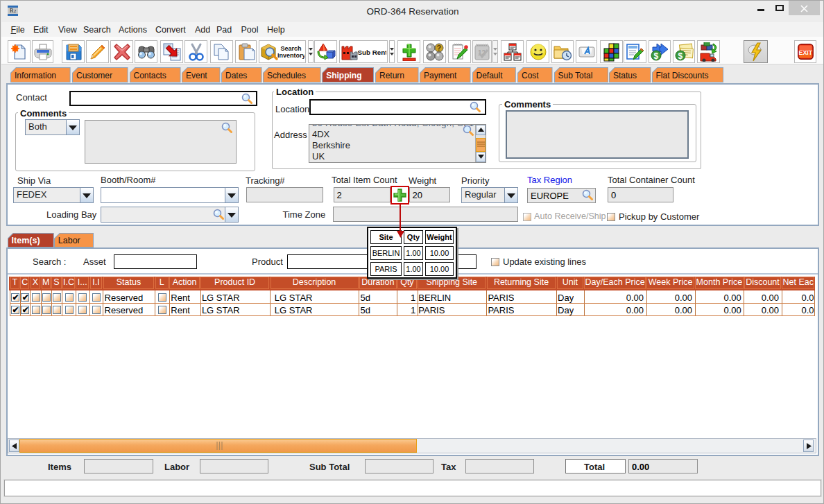  Describe the element at coordinates (372, 51) in the screenshot. I see `svg-text: Sub Rent` at that location.